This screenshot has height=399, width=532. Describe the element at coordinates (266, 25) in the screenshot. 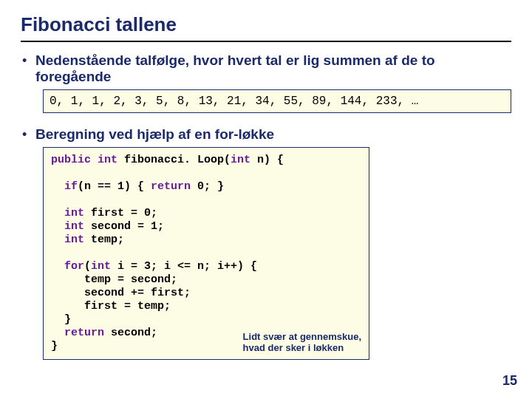

I see `slide-title: Fibonacci tallene` at that location.